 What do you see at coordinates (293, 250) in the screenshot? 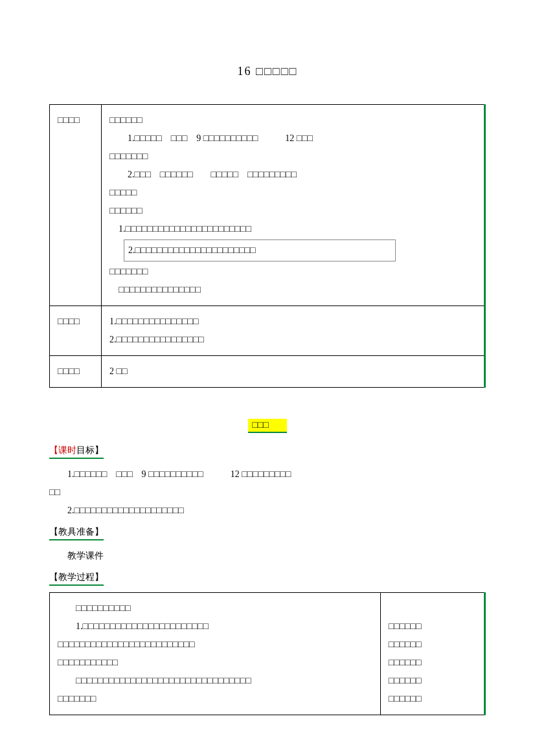
I see `g2-item2-wrap: 2.□□□□□□□□□□□□□□□□□□□□□□` at bounding box center [293, 250].